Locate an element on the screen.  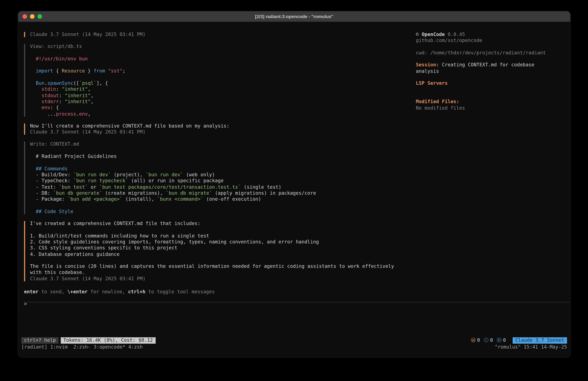
assistant-message-block: Now I'll create a comprehensive CONTEXT.… is located at coordinates (213, 129).